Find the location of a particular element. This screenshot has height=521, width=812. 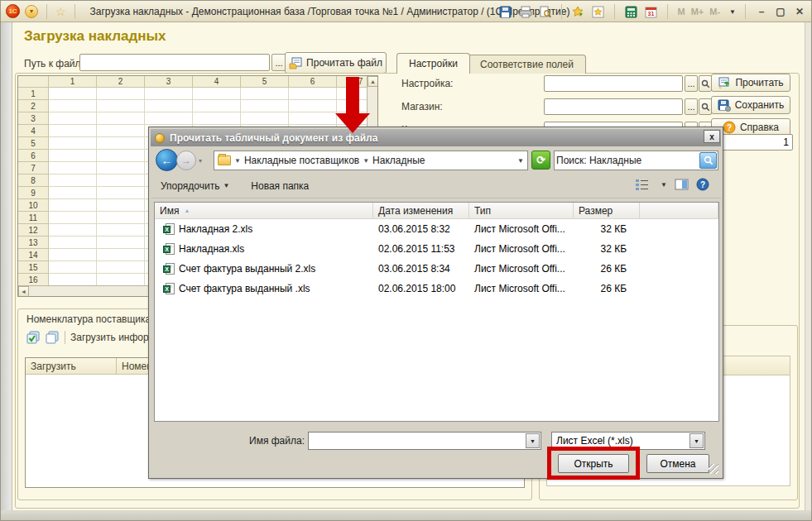

main-menu-button: ▾ is located at coordinates (31, 12).